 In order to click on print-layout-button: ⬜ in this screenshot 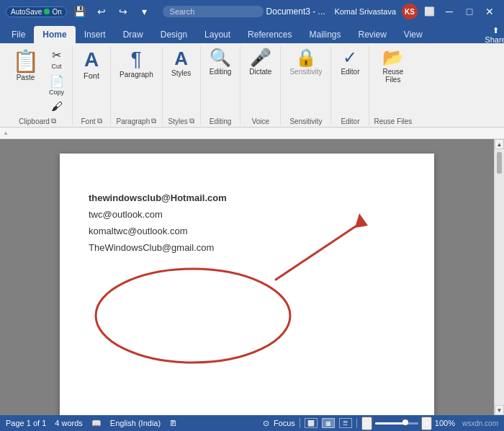, I will do `click(311, 423)`.